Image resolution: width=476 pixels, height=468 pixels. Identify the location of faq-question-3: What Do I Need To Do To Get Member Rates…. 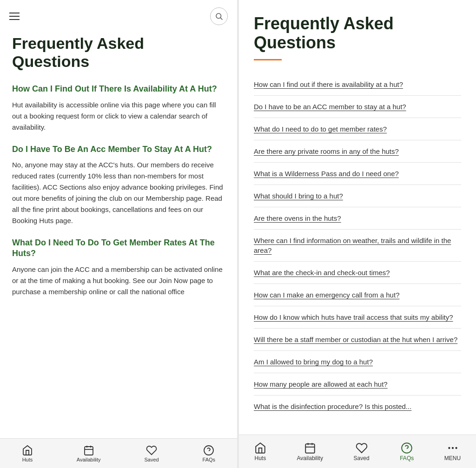
(119, 248).